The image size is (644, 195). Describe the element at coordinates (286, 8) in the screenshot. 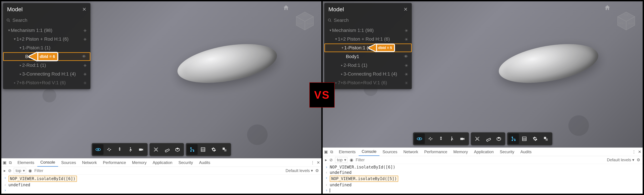

I see `home-icon` at that location.